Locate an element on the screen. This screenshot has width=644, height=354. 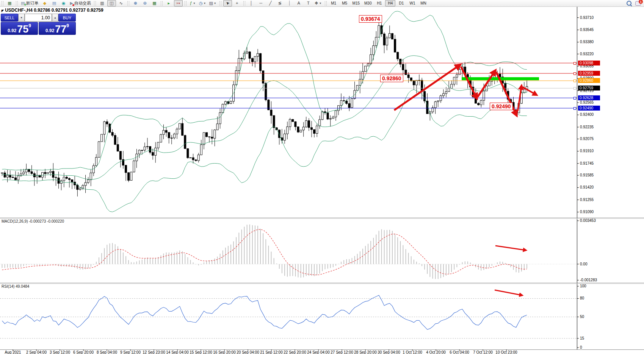
cursor-button: ➤ is located at coordinates (227, 3).